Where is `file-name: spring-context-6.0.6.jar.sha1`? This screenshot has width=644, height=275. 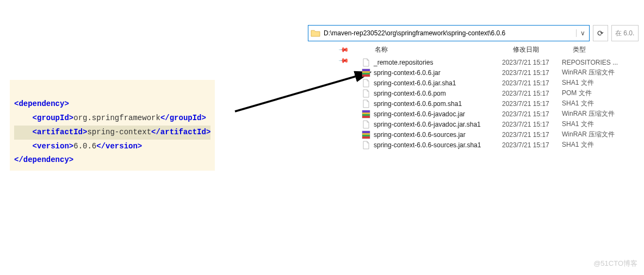
file-name: spring-context-6.0.6.jar.sha1 is located at coordinates (414, 83).